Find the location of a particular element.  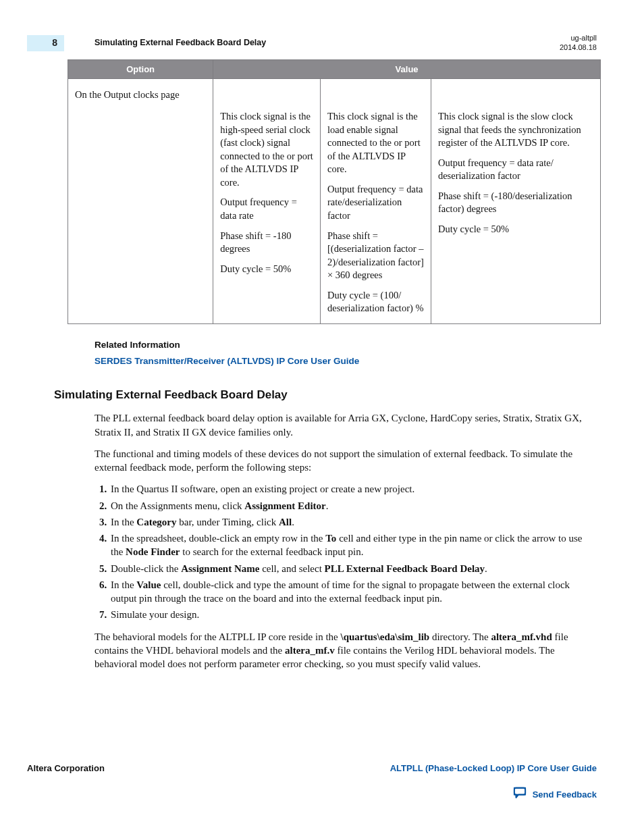

cell-value-1: This clock signal is the high-speed seri… is located at coordinates (267, 201).